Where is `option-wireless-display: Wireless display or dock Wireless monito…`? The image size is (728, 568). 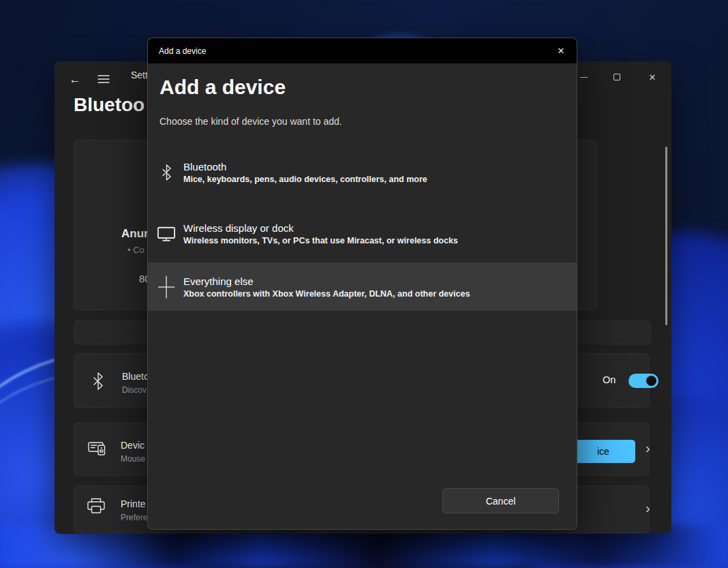 option-wireless-display: Wireless display or dock Wireless monito… is located at coordinates (363, 234).